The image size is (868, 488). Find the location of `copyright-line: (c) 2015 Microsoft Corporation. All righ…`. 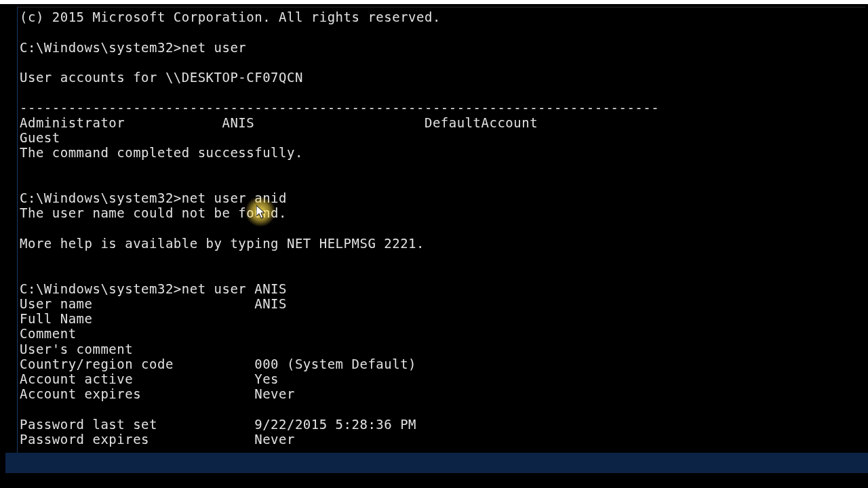

copyright-line: (c) 2015 Microsoft Corporation. All righ… is located at coordinates (231, 17).